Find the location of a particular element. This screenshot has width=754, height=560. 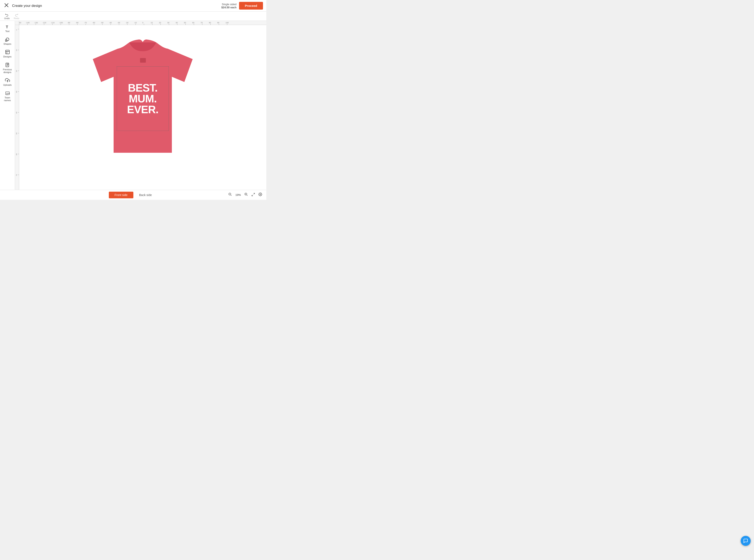

sidebar-previous-designs-label: Previous designs is located at coordinates (7, 71).